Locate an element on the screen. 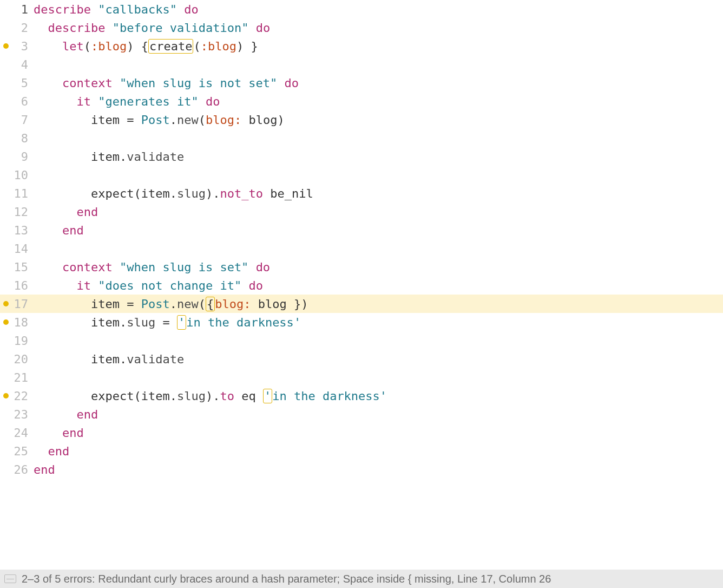 The height and width of the screenshot is (588, 723). code-text: it "generates it" do is located at coordinates (378, 102).